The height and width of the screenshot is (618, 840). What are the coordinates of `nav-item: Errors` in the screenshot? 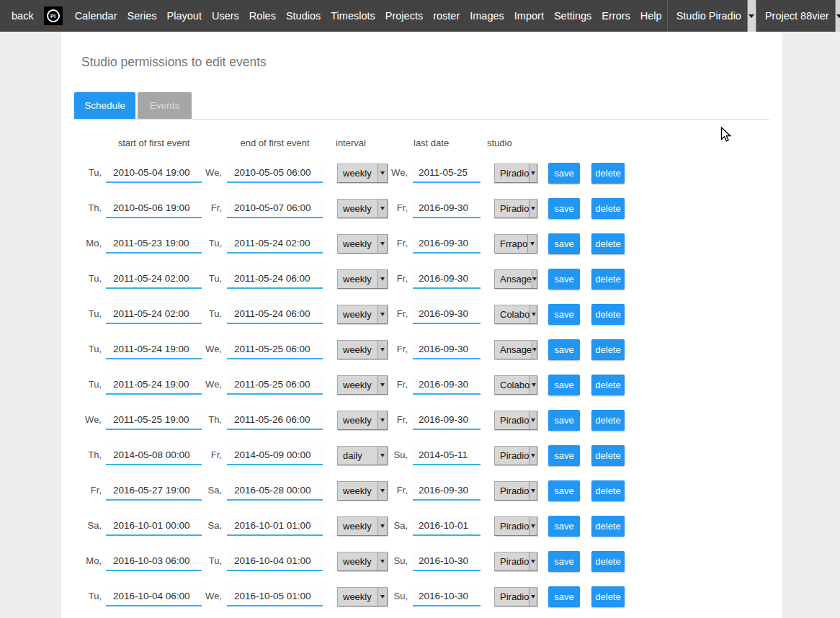 It's located at (615, 16).